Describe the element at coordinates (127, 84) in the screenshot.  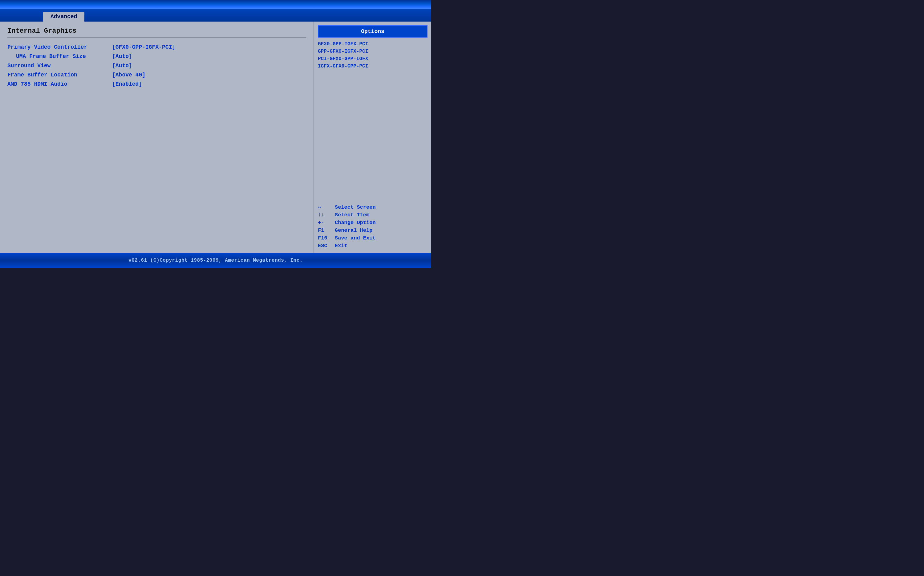
I see `menu-value: [Enabled]` at that location.